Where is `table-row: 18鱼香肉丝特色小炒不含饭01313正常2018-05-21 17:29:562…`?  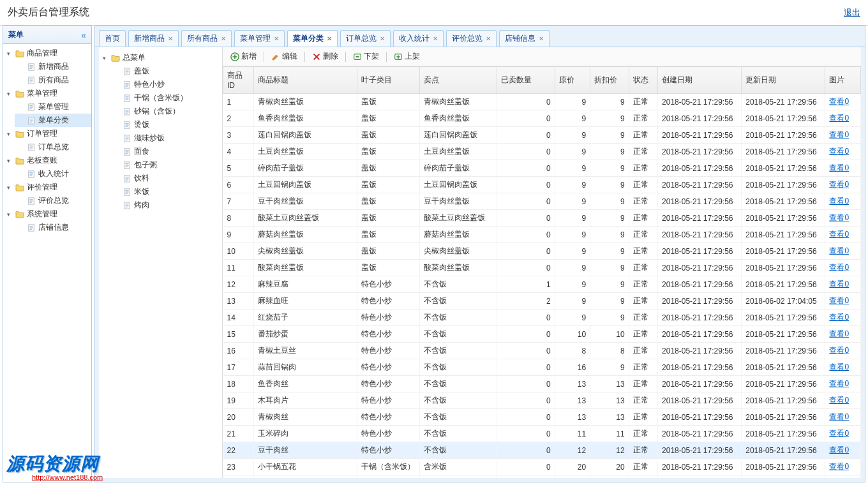
table-row: 18鱼香肉丝特色小炒不含饭01313正常2018-05-21 17:29:562… is located at coordinates (542, 384).